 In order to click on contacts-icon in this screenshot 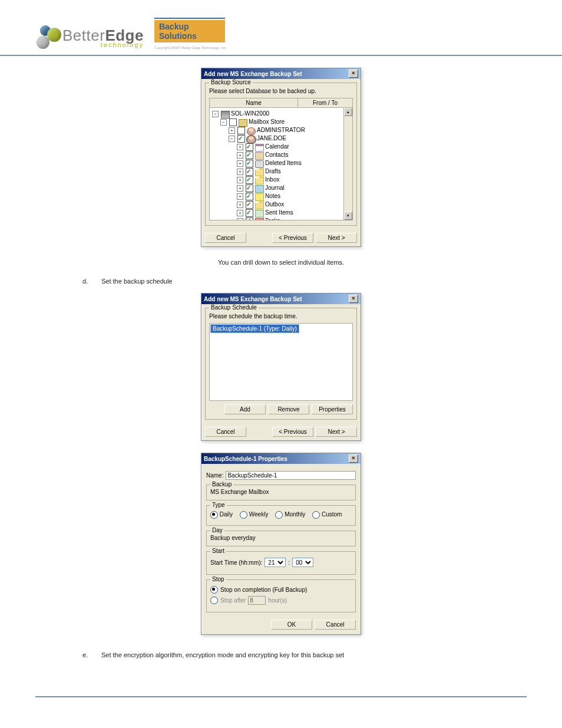, I will do `click(259, 156)`.